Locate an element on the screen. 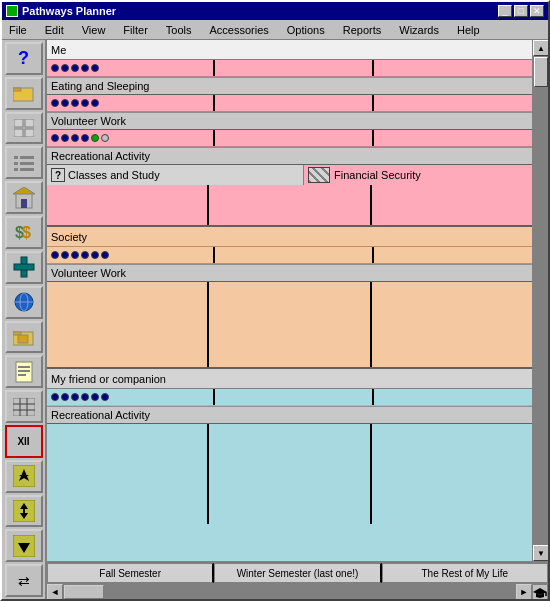  friend-label: My friend or companion is located at coordinates (108, 379).